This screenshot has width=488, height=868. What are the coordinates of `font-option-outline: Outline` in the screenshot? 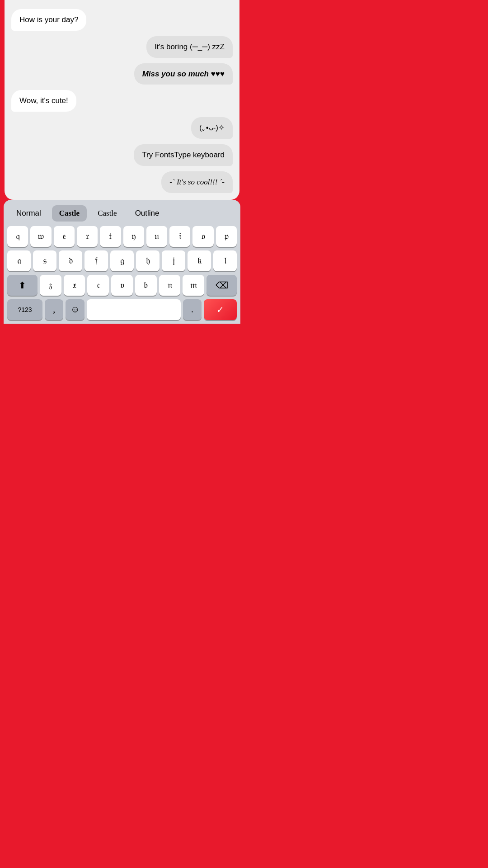 It's located at (147, 213).